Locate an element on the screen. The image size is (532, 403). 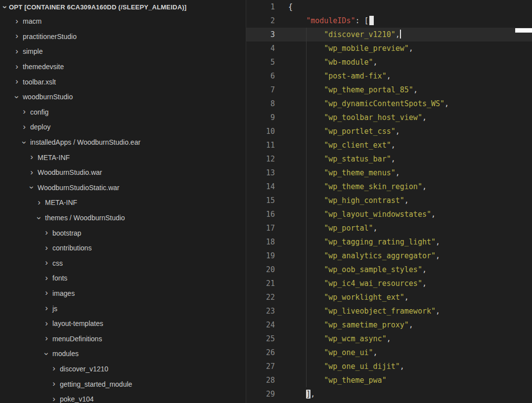
code-line-9: 9 "wp_toolbar_host_view", is located at coordinates (389, 118).